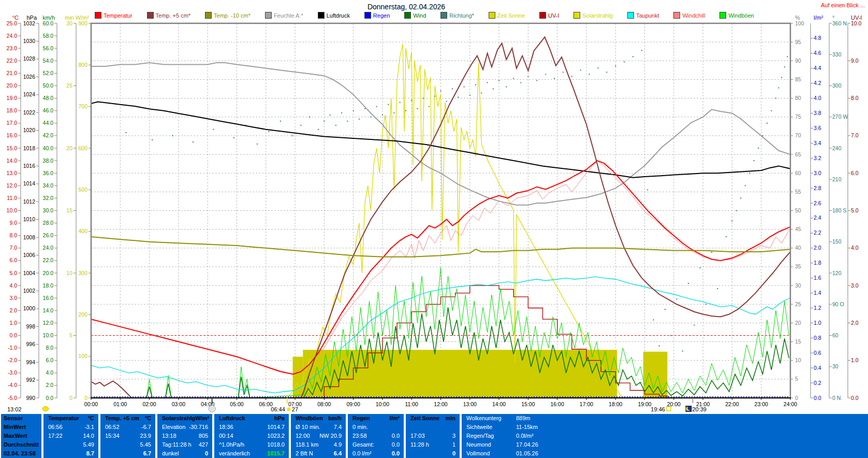  What do you see at coordinates (298, 377) in the screenshot?
I see `series-zeit_sonne-block` at bounding box center [298, 377].